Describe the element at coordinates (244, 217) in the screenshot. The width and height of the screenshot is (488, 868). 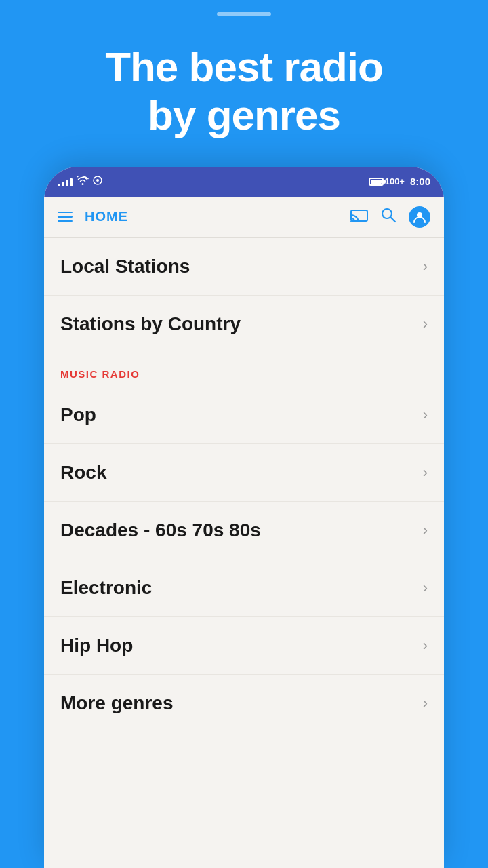
I see `app-toolbar: HOME` at that location.